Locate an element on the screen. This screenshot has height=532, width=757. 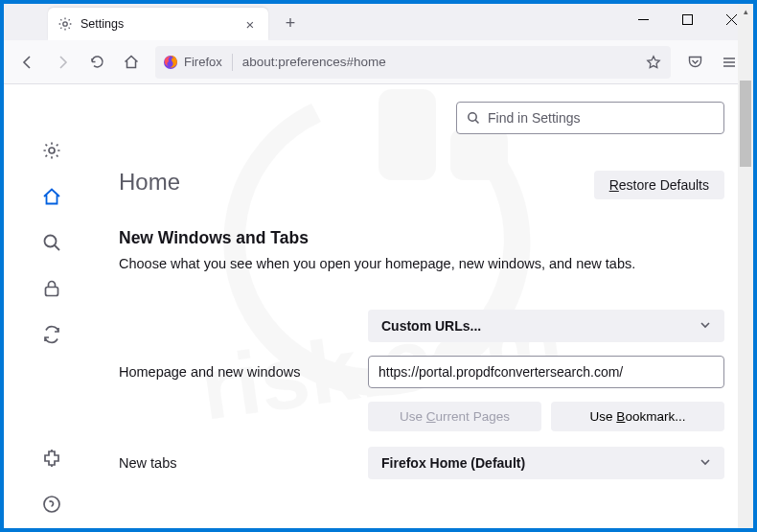
url-bar: Firefox about:preferences#home is located at coordinates (413, 62).